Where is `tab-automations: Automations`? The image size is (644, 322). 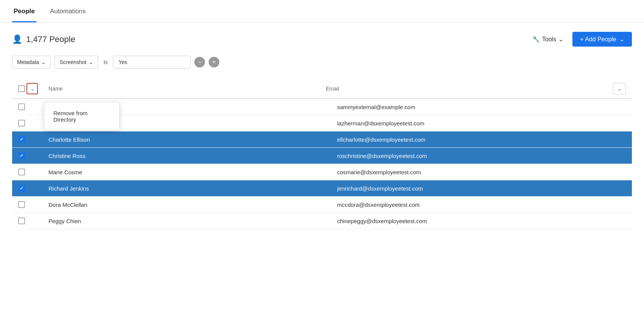
tab-automations: Automations is located at coordinates (68, 11).